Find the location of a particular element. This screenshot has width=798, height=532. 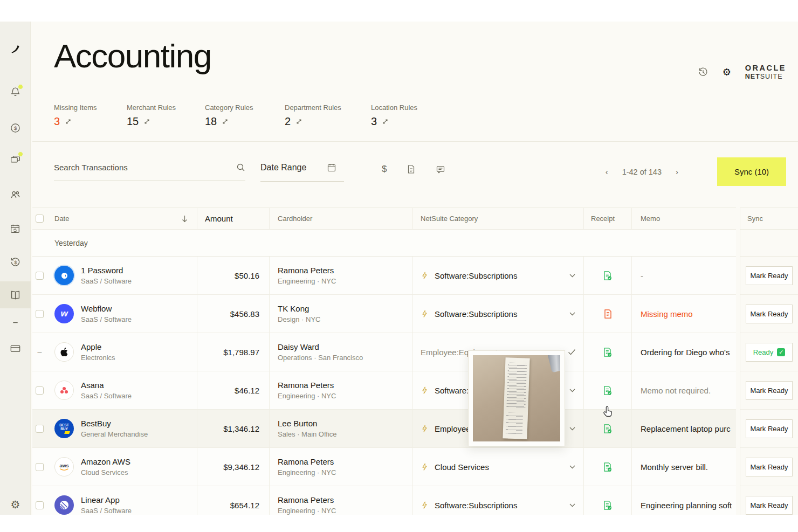

transaction-row: AsanaSaaS / Software$46.12Ramona PetersE… is located at coordinates (384, 390).